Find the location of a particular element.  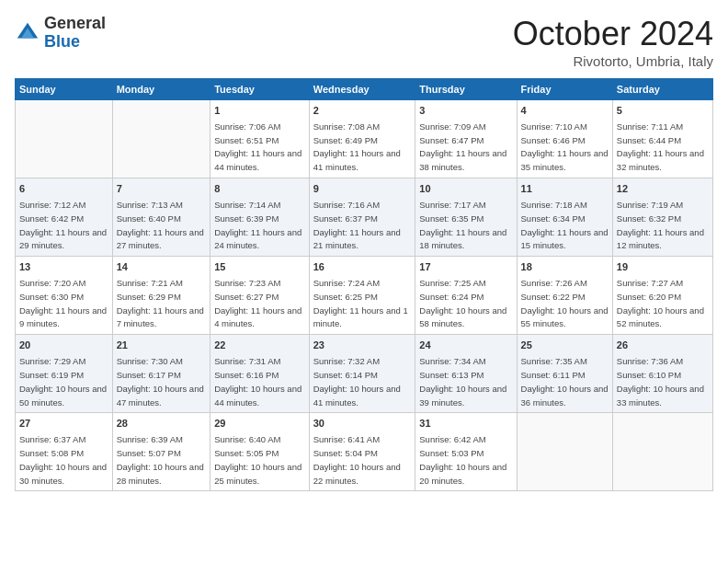

day-number: 2 is located at coordinates (362, 110).